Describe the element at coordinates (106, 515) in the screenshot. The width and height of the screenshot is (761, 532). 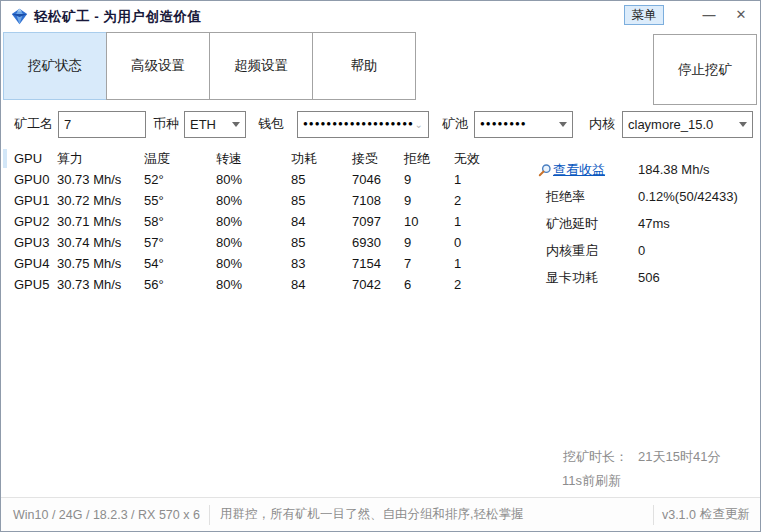
I see `system-info: Win10 / 24G / 18.2.3 / RX 570 x 6` at that location.